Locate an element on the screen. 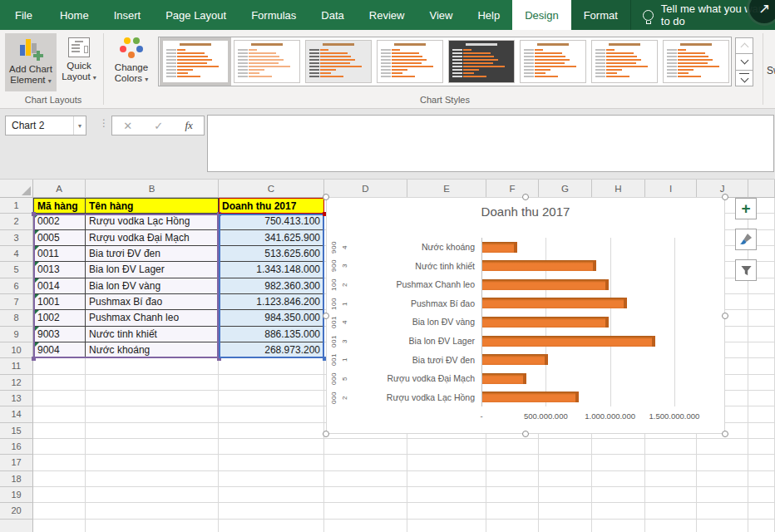 Image resolution: width=775 pixels, height=532 pixels. row-header-13: 13 is located at coordinates (17, 399).